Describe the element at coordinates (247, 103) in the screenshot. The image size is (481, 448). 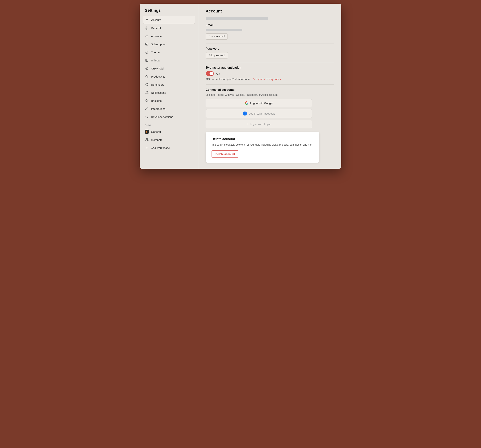
I see `google-icon` at that location.